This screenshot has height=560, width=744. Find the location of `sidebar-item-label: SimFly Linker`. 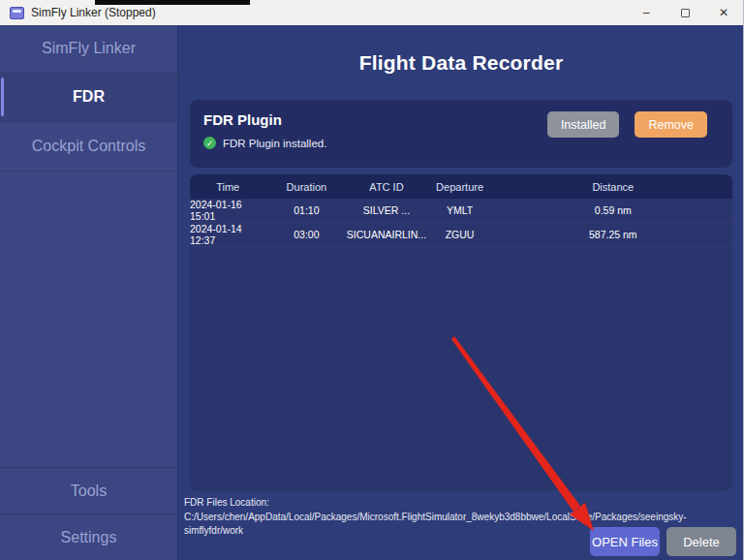

sidebar-item-label: SimFly Linker is located at coordinates (89, 48).